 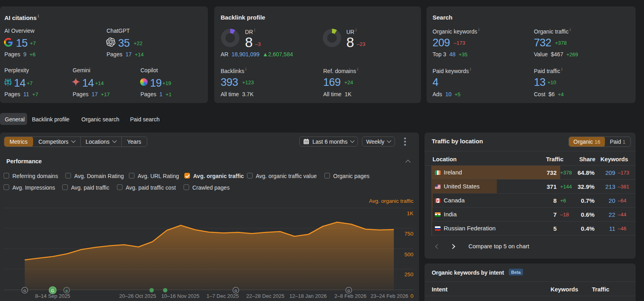 I want to click on svg-text: 2–8 Feb 2026, so click(x=350, y=296).